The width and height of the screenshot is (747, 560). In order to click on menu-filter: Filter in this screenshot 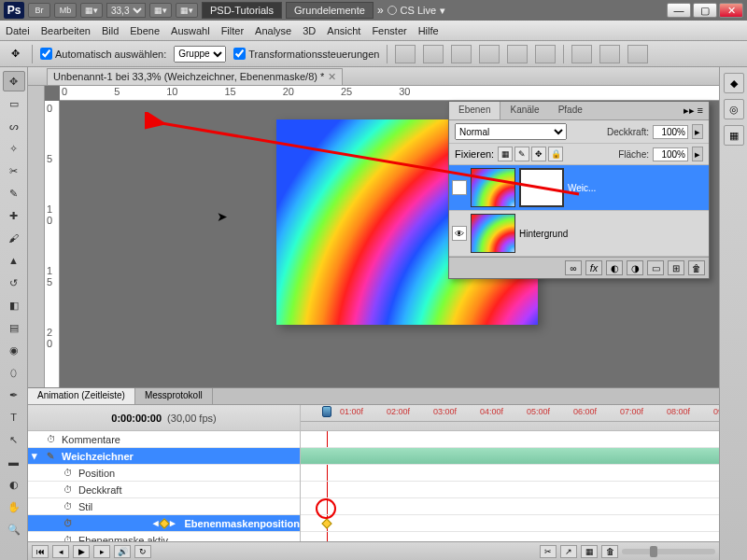, I will do `click(233, 31)`.